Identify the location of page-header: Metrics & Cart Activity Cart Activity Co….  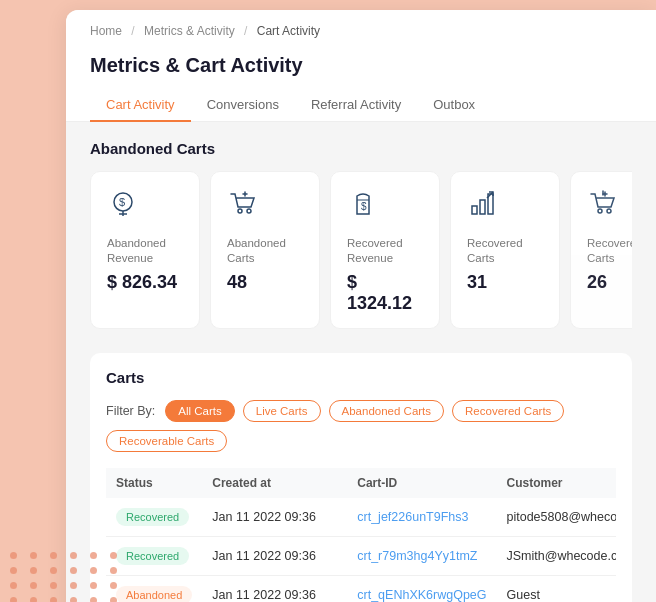
(361, 84).